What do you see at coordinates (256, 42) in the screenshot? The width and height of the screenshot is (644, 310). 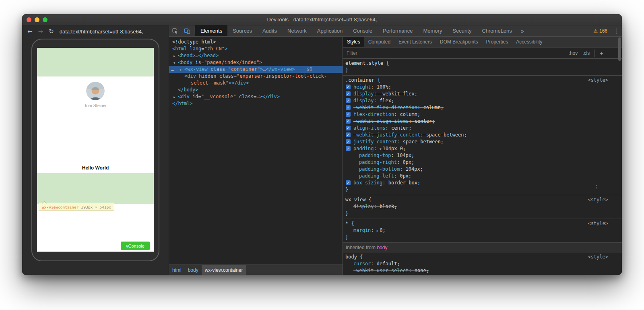 I see `dom-tree-node: <!doctype html>` at bounding box center [256, 42].